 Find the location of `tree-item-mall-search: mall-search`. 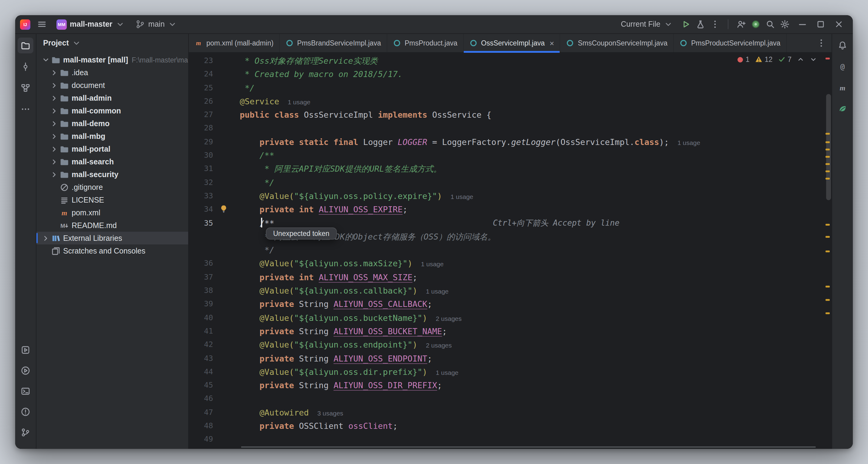

tree-item-mall-search: mall-search is located at coordinates (112, 162).